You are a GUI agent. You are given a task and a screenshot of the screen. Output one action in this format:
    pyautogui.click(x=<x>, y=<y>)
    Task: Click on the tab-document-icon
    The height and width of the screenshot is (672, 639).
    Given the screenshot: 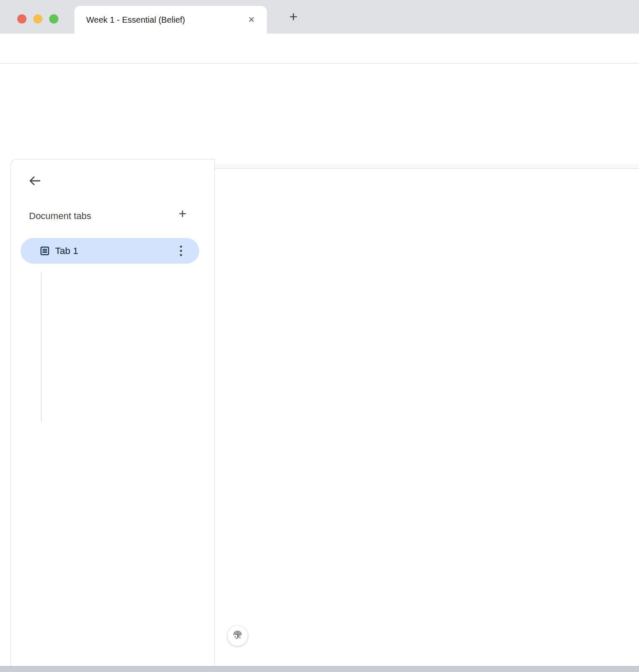 What is the action you would take?
    pyautogui.click(x=45, y=251)
    